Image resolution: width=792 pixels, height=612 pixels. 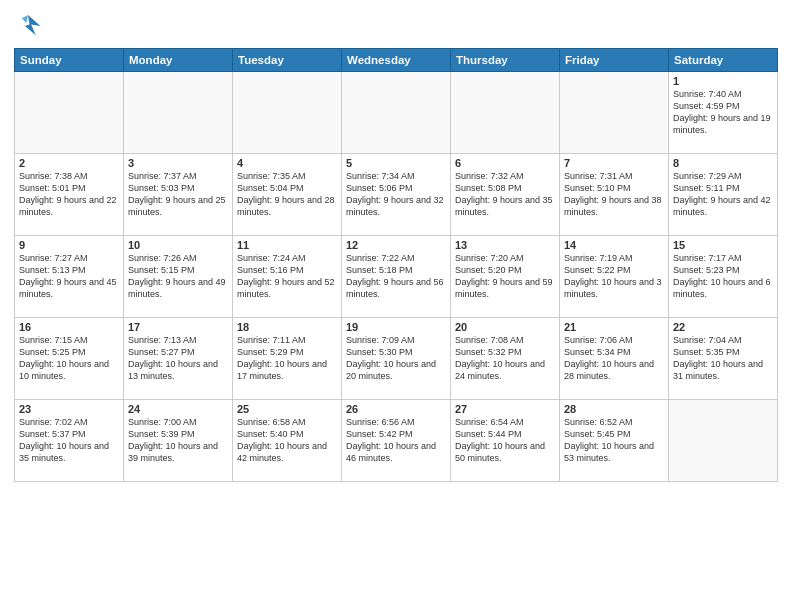 I want to click on day-number: 3, so click(x=178, y=163).